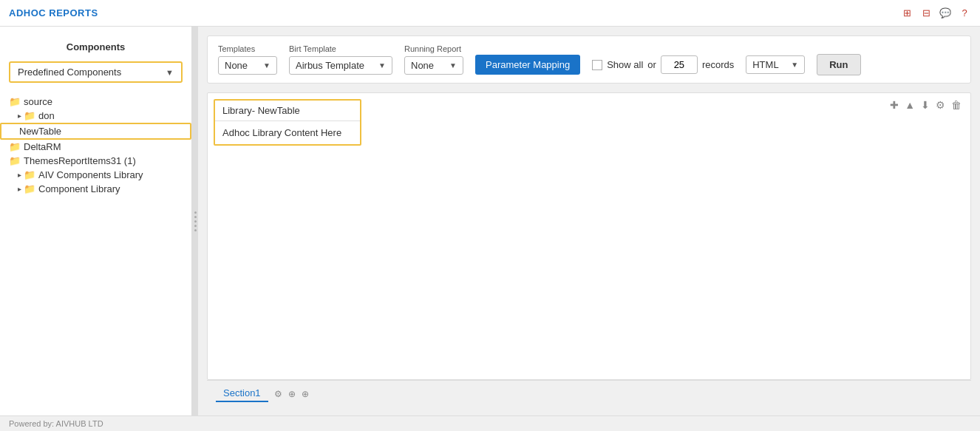 The height and width of the screenshot is (431, 980). What do you see at coordinates (242, 65) in the screenshot?
I see `templates-value: None` at bounding box center [242, 65].